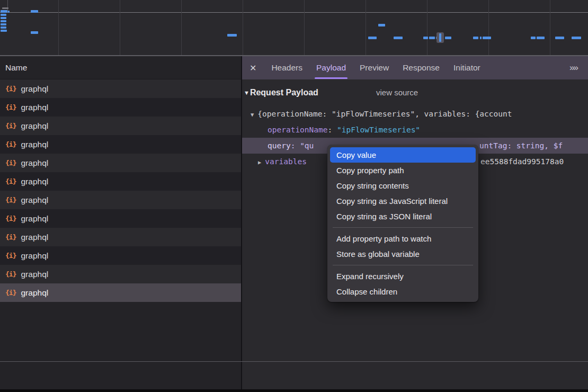  I want to click on menu-item-add-property-path-to-watch: Add property path to watch, so click(403, 238).